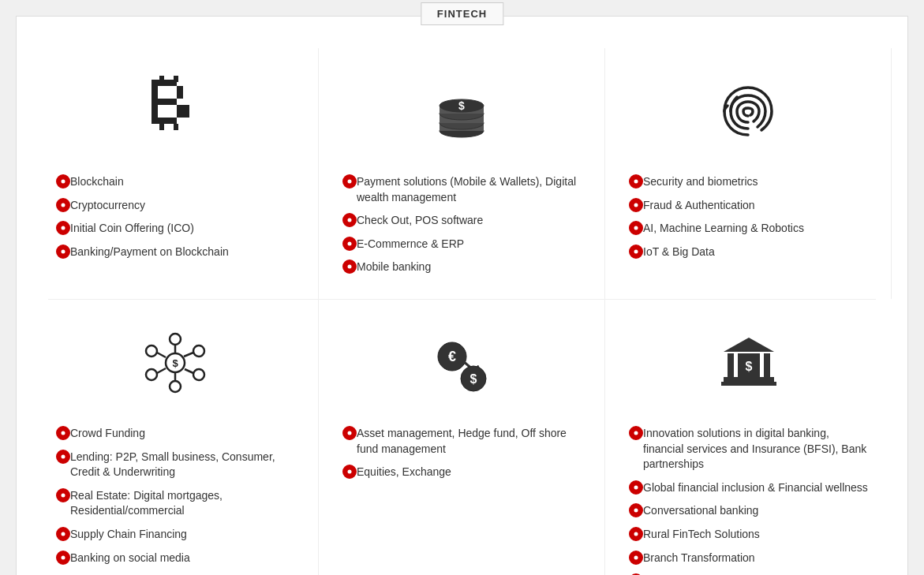  Describe the element at coordinates (175, 495) in the screenshot. I see `col1-row2-list: Crowd Funding Lending: P2P, Small busine…` at that location.